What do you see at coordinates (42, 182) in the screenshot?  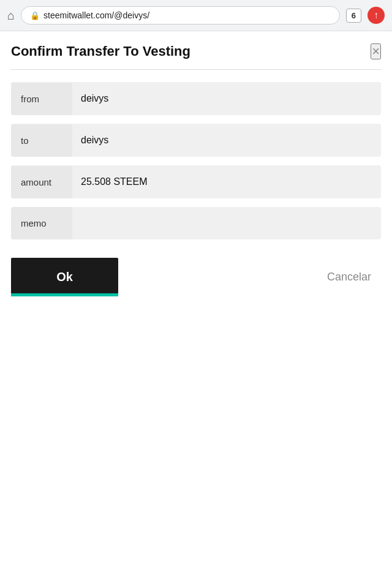 I see `amount-label: amount` at bounding box center [42, 182].